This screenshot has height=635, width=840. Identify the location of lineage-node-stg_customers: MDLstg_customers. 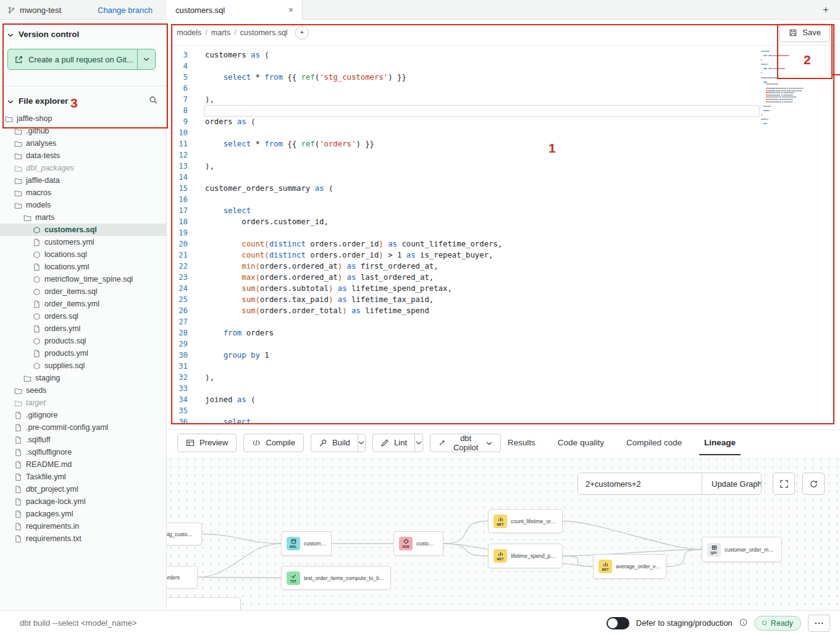
(184, 534).